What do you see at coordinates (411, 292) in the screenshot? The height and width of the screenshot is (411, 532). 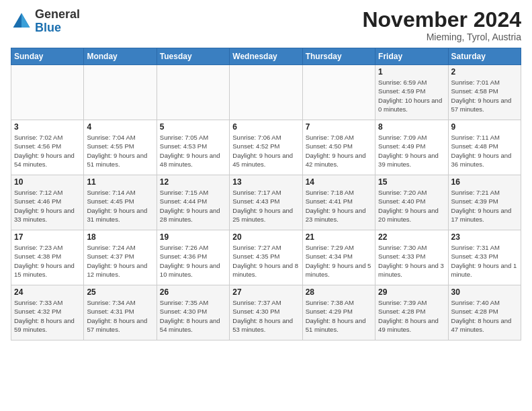 I see `day-number: 29` at bounding box center [411, 292].